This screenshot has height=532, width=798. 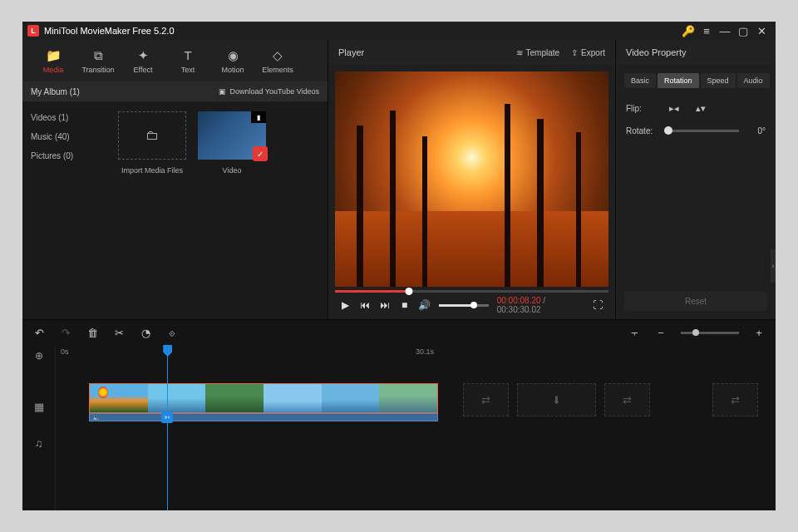 What do you see at coordinates (366, 305) in the screenshot?
I see `prev-button: ⏮` at bounding box center [366, 305].